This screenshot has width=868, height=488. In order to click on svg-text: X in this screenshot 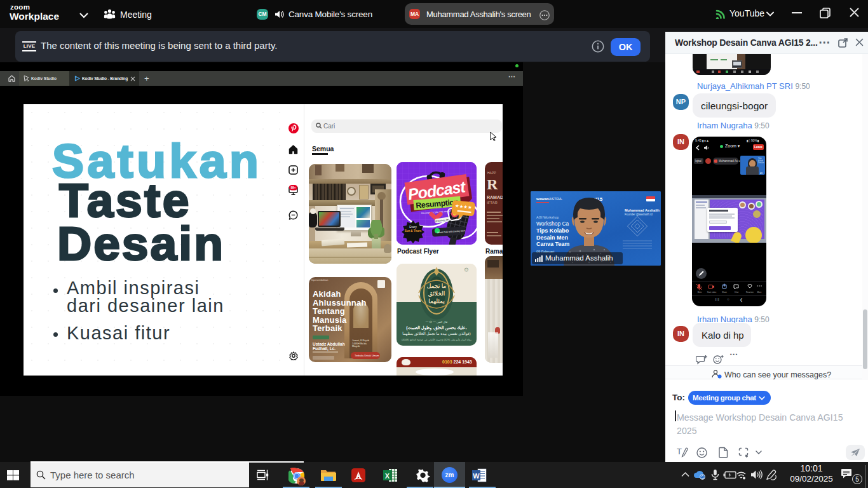, I will do `click(388, 476)`.